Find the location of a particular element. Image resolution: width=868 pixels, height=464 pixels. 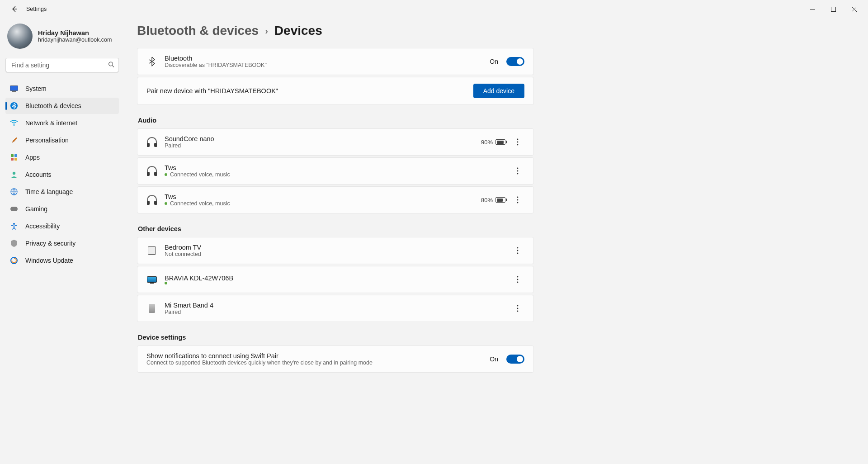

close-button is located at coordinates (854, 9).